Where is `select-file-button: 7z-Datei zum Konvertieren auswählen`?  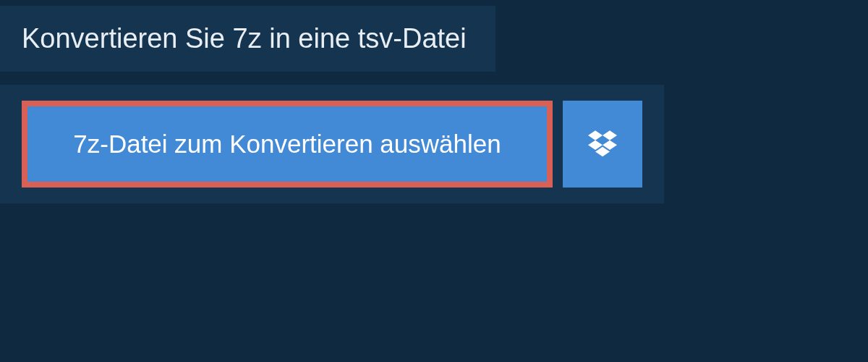
select-file-button: 7z-Datei zum Konvertieren auswählen is located at coordinates (287, 144).